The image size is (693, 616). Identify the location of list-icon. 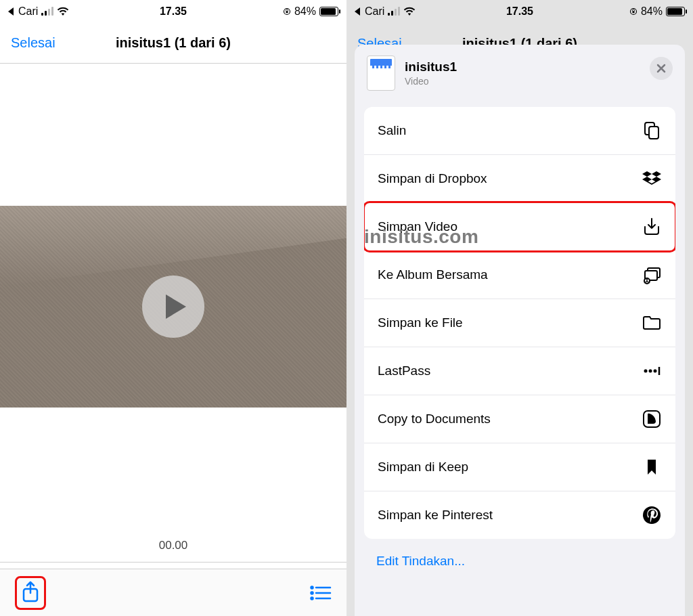
(321, 593).